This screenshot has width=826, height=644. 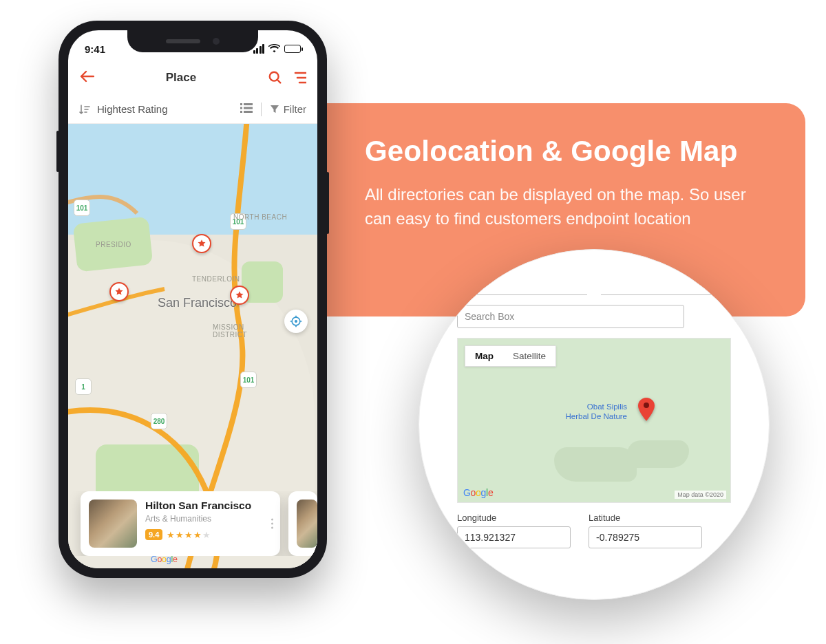 What do you see at coordinates (209, 506) in the screenshot?
I see `place-title: Hilton San Francisco` at bounding box center [209, 506].